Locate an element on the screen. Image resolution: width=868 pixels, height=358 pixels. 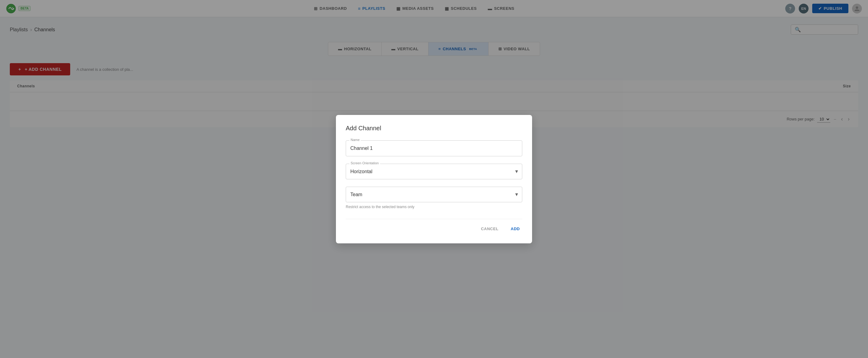
modal-title: Add Channel is located at coordinates (434, 128).